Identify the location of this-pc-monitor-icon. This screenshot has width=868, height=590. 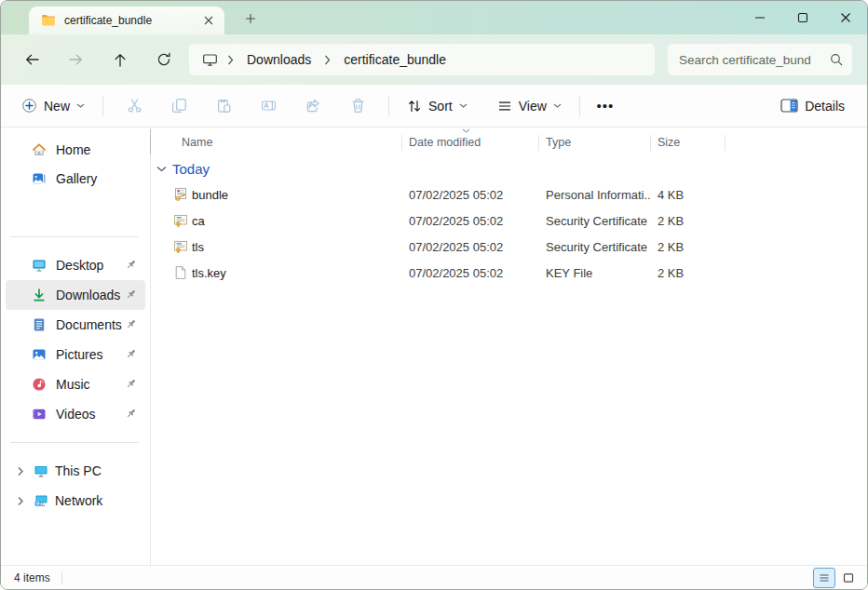
(210, 60).